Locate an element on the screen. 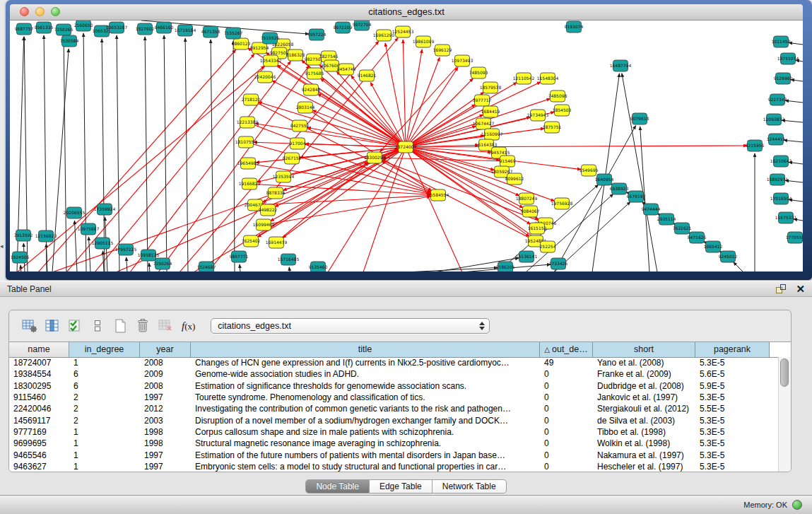  network-node: 15136141 is located at coordinates (527, 257).